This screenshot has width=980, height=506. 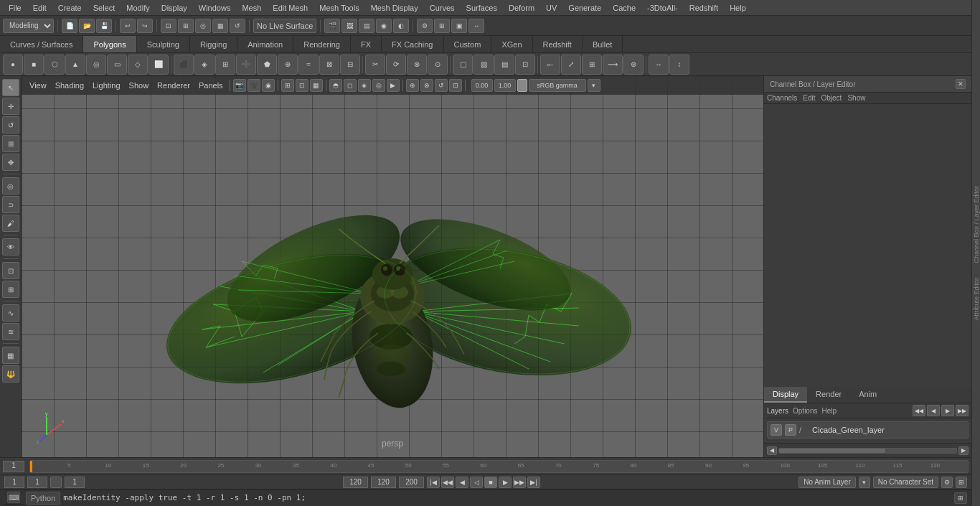 I want to click on vp-menu-panels: Panels, so click(x=211, y=85).